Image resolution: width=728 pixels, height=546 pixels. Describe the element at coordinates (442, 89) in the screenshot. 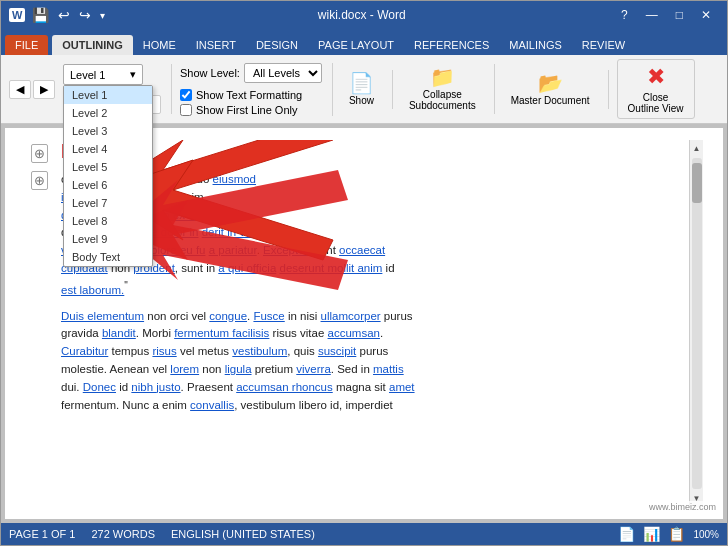

I see `collapse-btn: 📁 Collapse Subdocuments` at that location.